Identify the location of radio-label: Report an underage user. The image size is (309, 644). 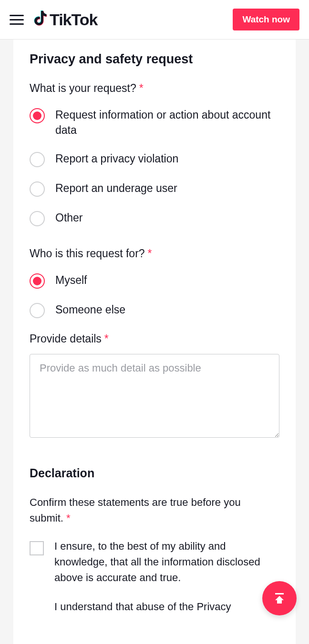
(116, 188).